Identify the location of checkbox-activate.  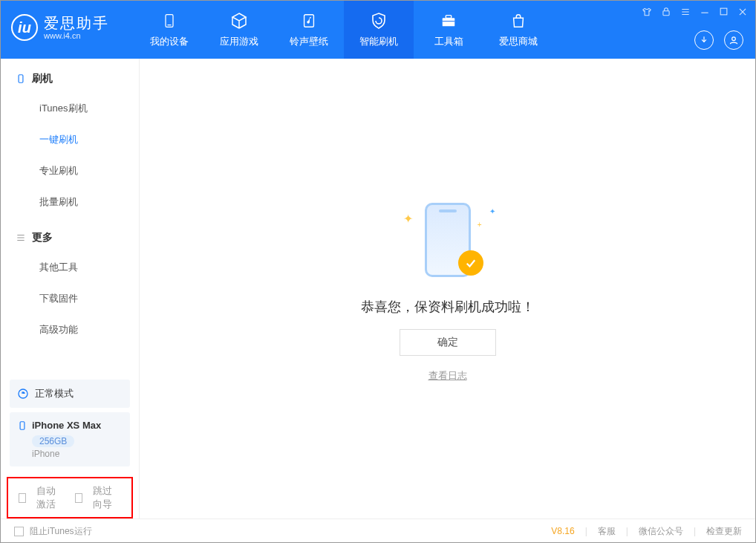
(22, 498).